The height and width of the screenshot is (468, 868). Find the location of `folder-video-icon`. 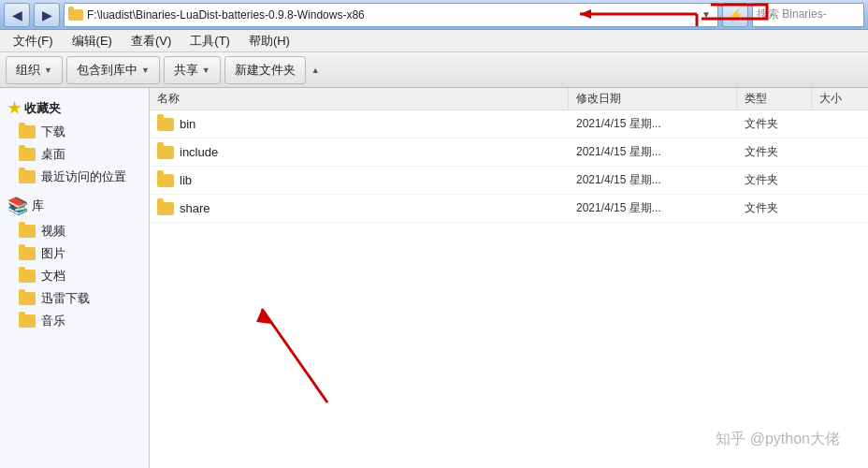

folder-video-icon is located at coordinates (27, 231).